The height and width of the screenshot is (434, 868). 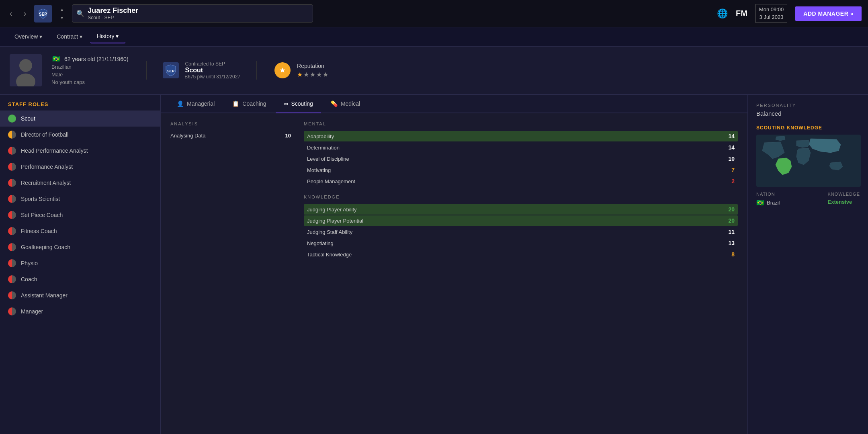 I want to click on subnav-contract: Contract ▾, so click(x=70, y=37).